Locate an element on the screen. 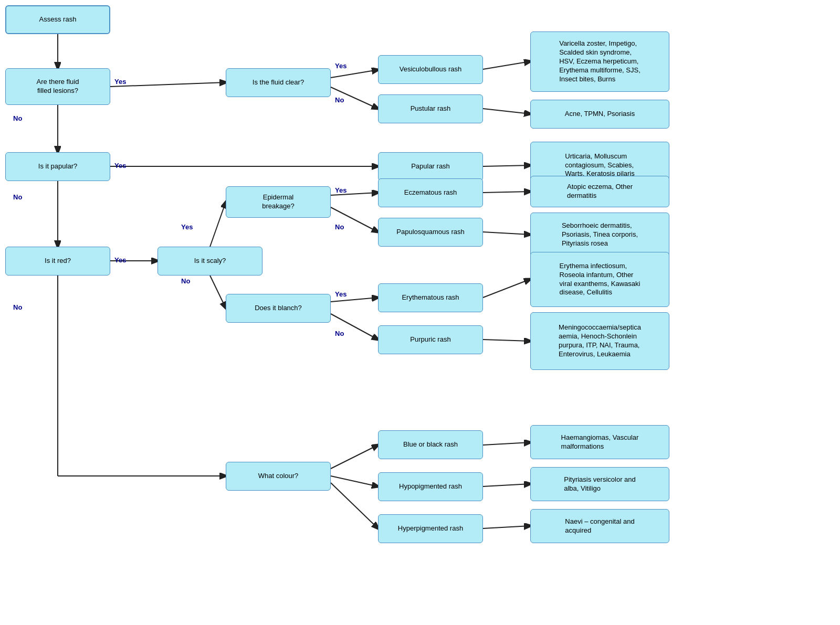 The height and width of the screenshot is (625, 840). label-does-blanch: Does it blanch? is located at coordinates (278, 309).